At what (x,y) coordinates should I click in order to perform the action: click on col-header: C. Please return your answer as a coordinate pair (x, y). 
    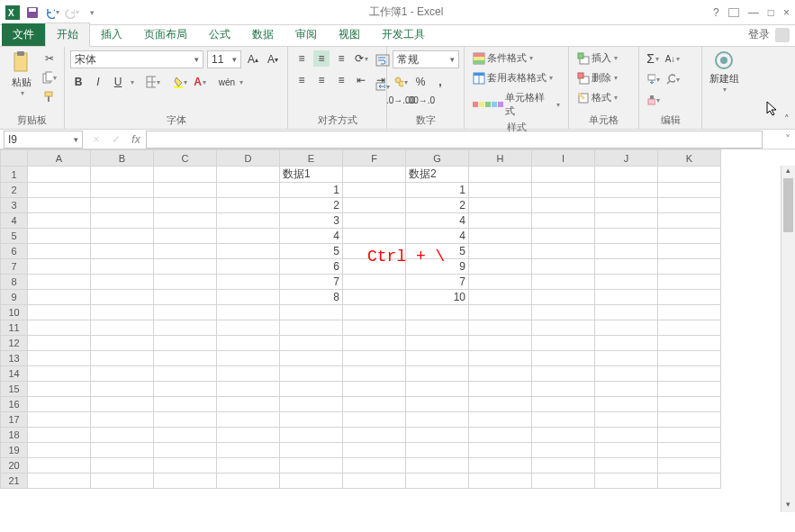
    Looking at the image, I should click on (185, 158).